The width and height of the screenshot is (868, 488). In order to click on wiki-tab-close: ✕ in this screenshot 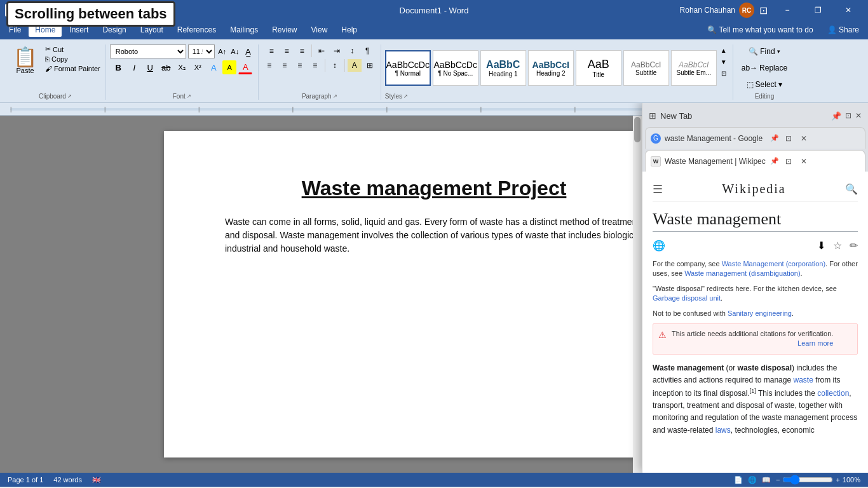, I will do `click(804, 161)`.